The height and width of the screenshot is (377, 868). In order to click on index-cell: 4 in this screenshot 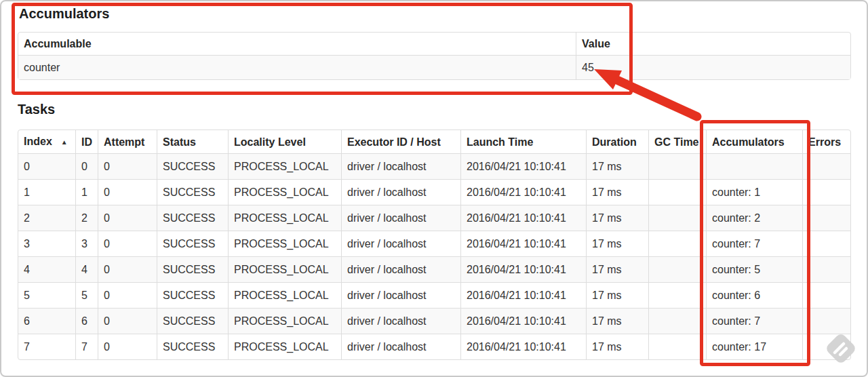, I will do `click(47, 269)`.